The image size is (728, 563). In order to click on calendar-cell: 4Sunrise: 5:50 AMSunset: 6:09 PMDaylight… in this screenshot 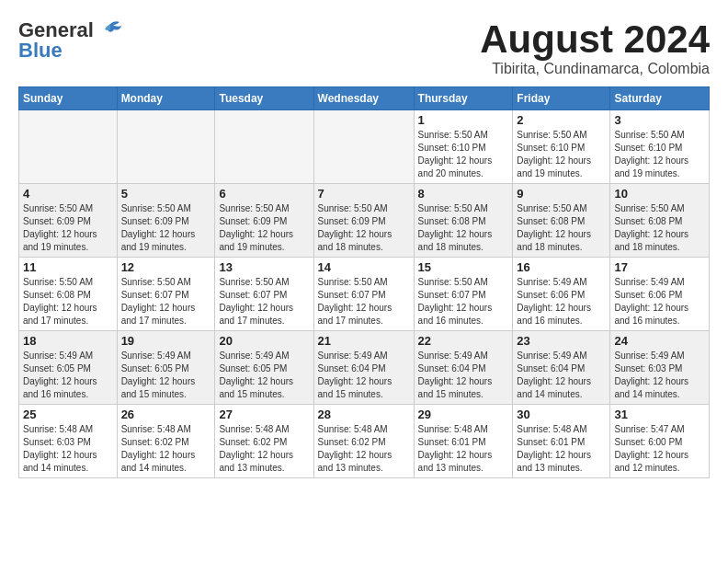, I will do `click(68, 221)`.